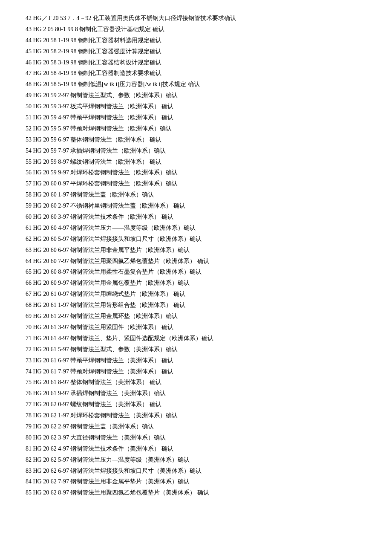  What do you see at coordinates (196, 327) in the screenshot?
I see `list-item: 70 HG 20 61 3-97 钢制管法兰用紧固件（欧洲体系） 确认` at bounding box center [196, 327].